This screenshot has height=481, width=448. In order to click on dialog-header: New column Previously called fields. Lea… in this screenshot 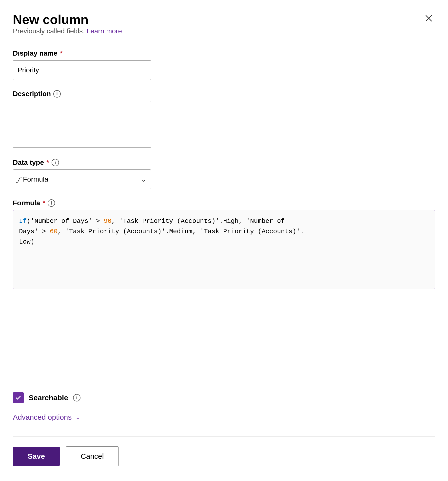, I will do `click(224, 29)`.